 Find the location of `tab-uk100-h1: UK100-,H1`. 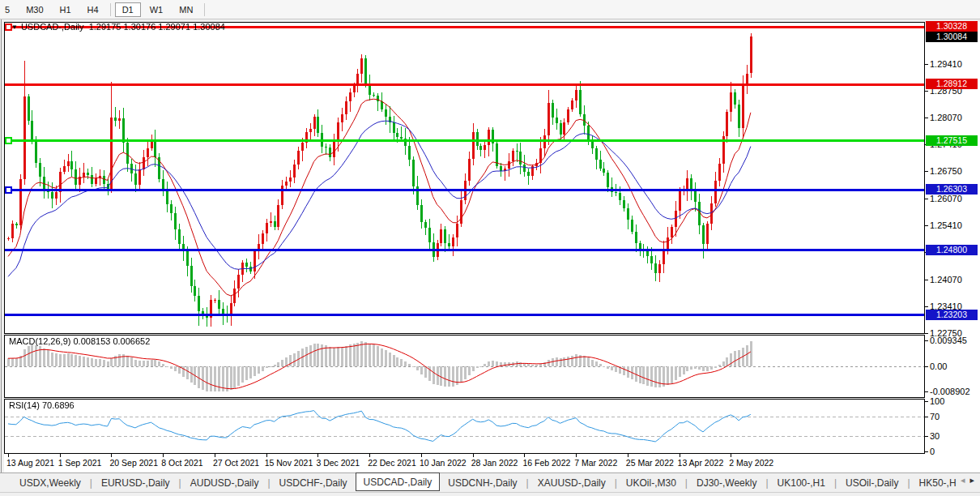

tab-uk100-h1: UK100-,H1 is located at coordinates (802, 483).